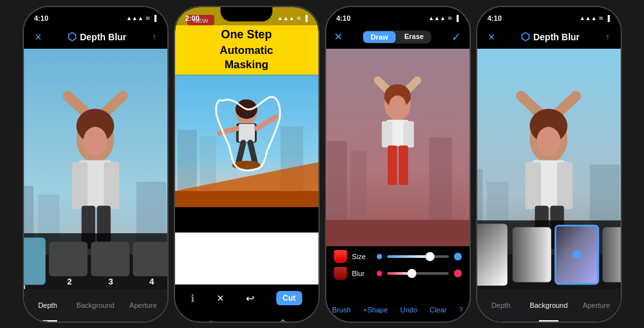  What do you see at coordinates (193, 299) in the screenshot?
I see `info-btn-2: ℹ` at bounding box center [193, 299].